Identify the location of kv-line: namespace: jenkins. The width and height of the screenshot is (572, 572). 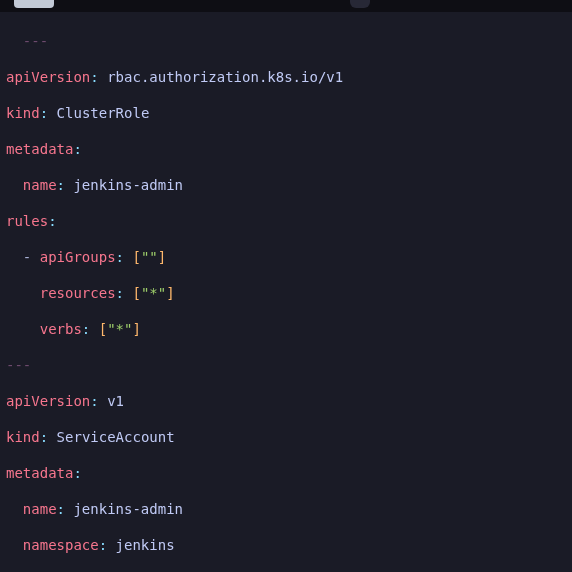
(289, 545).